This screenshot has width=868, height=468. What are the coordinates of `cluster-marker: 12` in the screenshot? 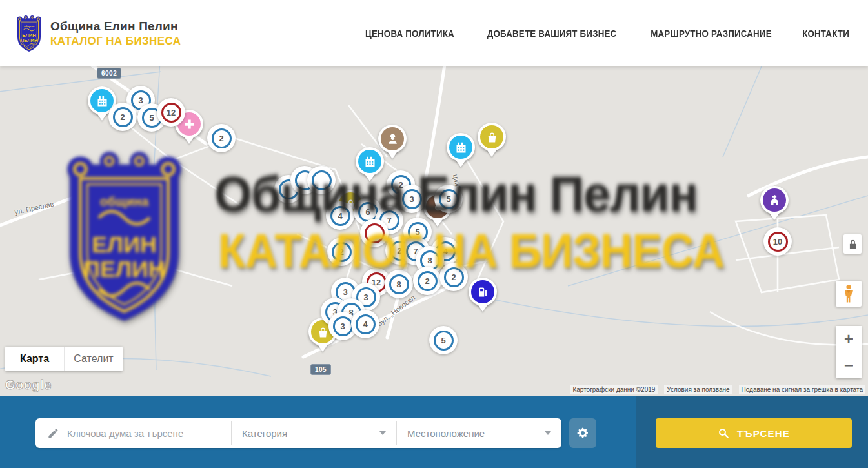 It's located at (171, 112).